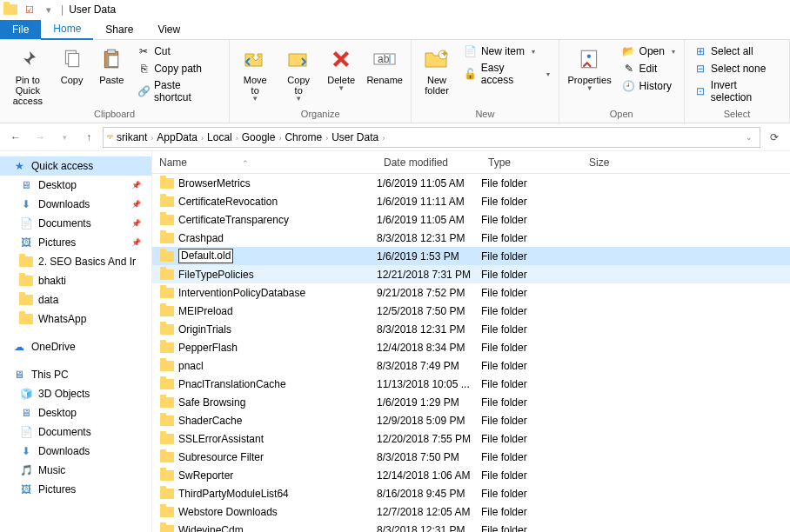 The width and height of the screenshot is (790, 532). What do you see at coordinates (76, 347) in the screenshot?
I see `onedrive: ☁OneDrive` at bounding box center [76, 347].